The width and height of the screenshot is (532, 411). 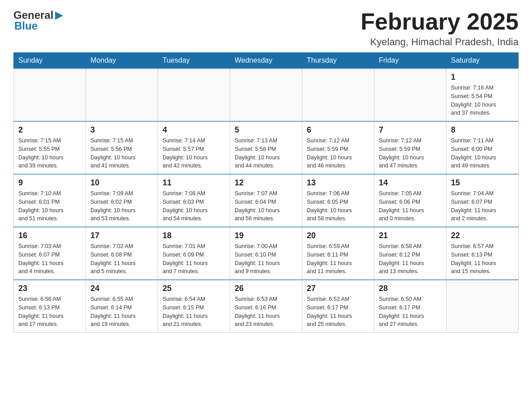 What do you see at coordinates (482, 235) in the screenshot?
I see `day-number: 22` at bounding box center [482, 235].